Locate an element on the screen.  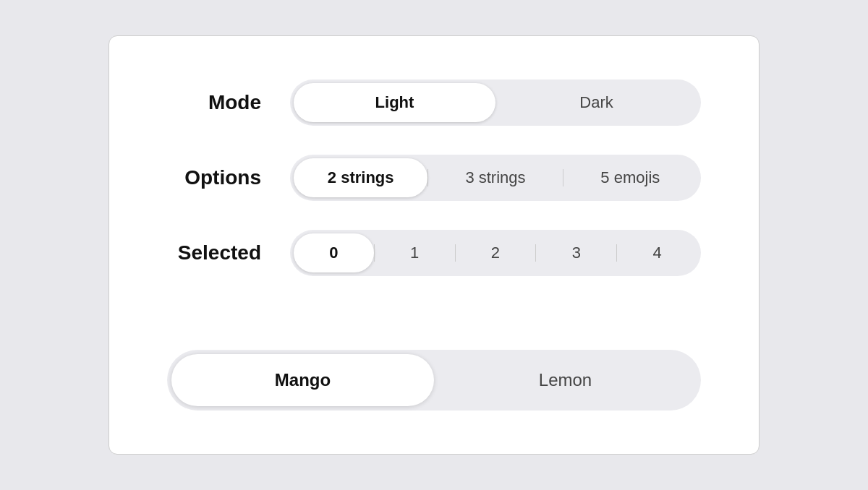
mode-light-option: Light is located at coordinates (395, 103).